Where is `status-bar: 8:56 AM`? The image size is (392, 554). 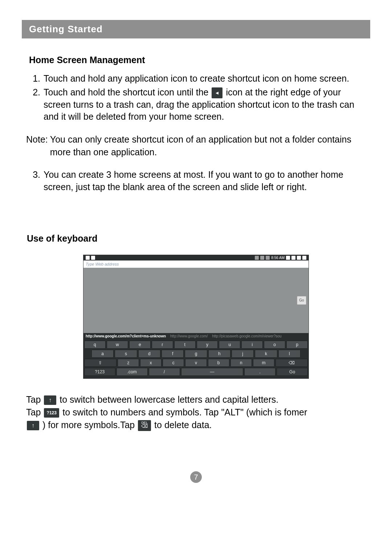
status-bar: 8:56 AM is located at coordinates (196, 258).